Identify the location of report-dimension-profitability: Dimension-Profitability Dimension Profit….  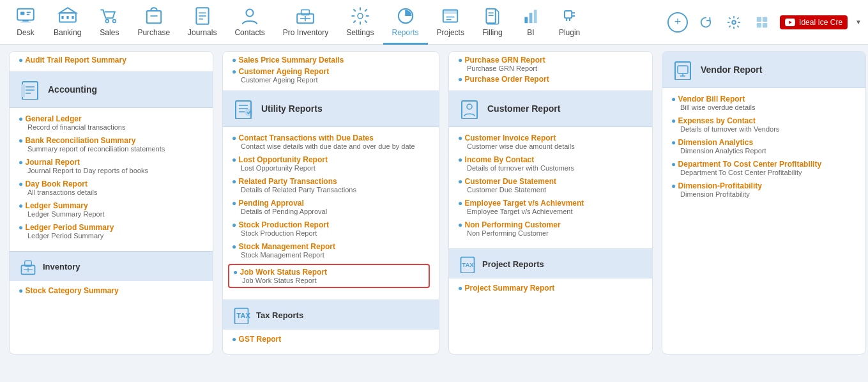
(764, 190).